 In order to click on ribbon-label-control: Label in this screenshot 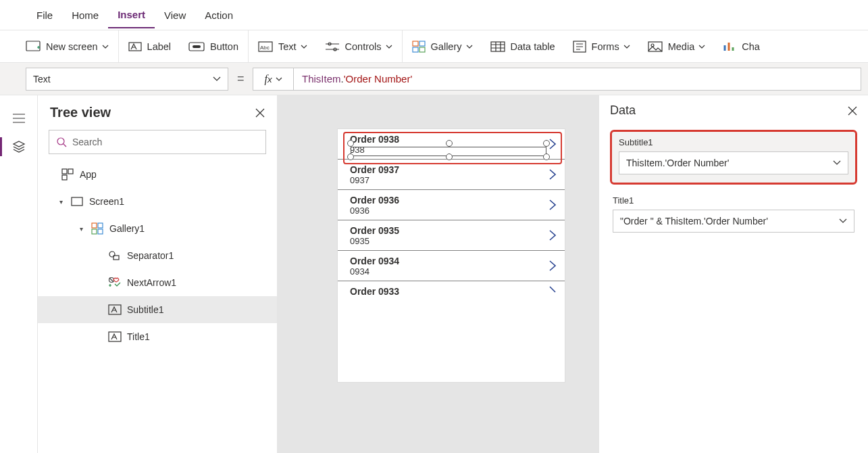, I will do `click(150, 46)`.